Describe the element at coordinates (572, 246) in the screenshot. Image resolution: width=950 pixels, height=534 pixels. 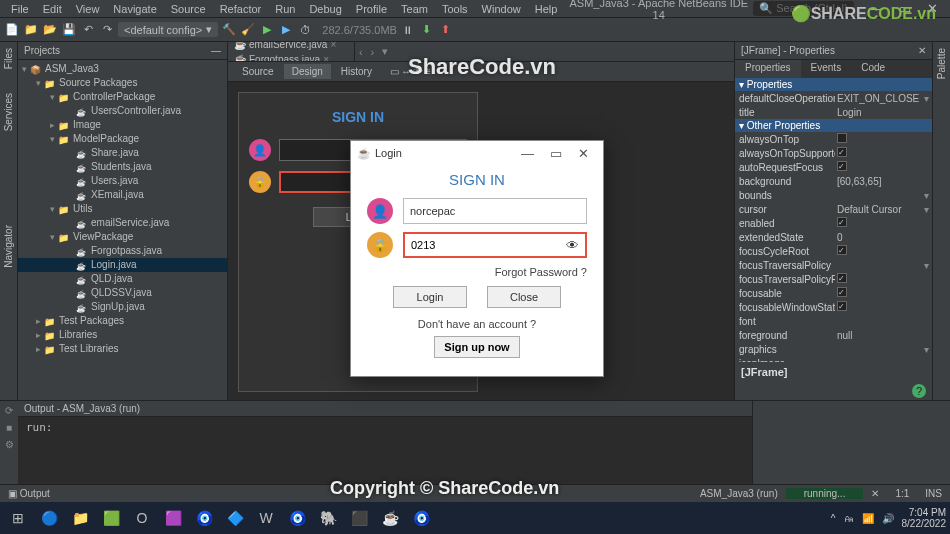
I see `eye-icon: 👁` at that location.